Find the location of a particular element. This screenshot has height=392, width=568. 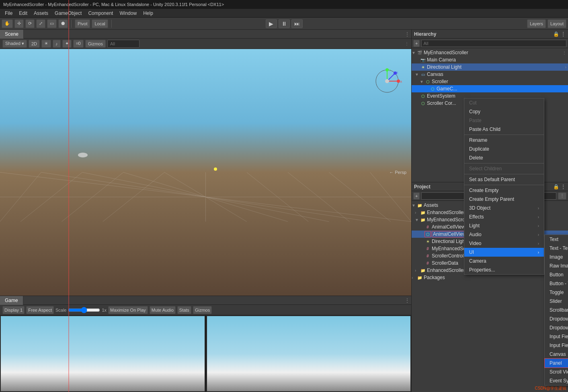

ctx-properties: Properties... is located at coordinates (504, 270).